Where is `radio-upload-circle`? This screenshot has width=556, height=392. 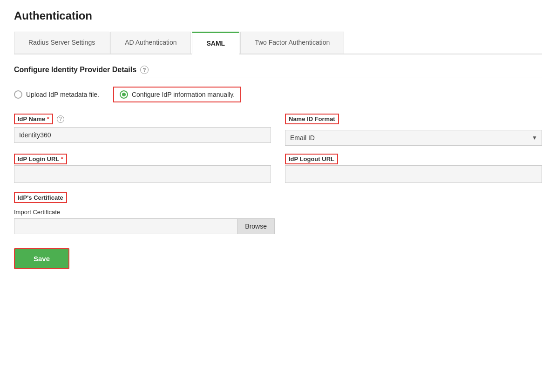
radio-upload-circle is located at coordinates (18, 95).